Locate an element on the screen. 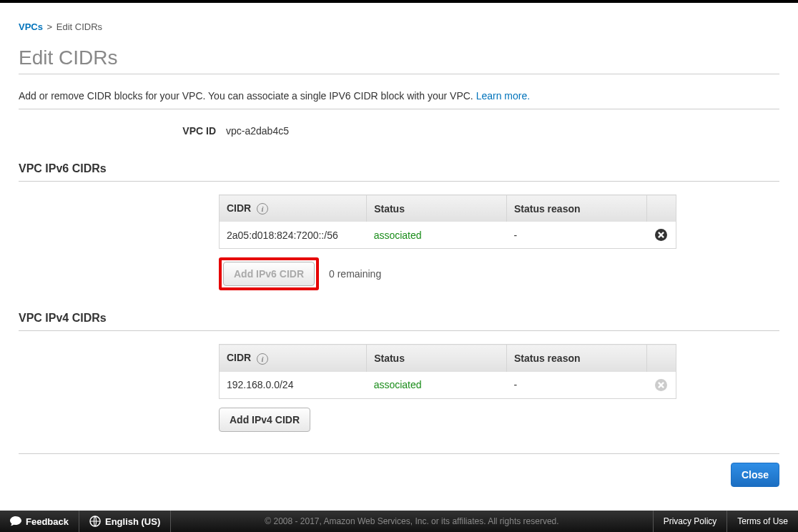 Image resolution: width=798 pixels, height=532 pixels. page-description: Add or remove CIDR blocks for your VPC. … is located at coordinates (399, 94).